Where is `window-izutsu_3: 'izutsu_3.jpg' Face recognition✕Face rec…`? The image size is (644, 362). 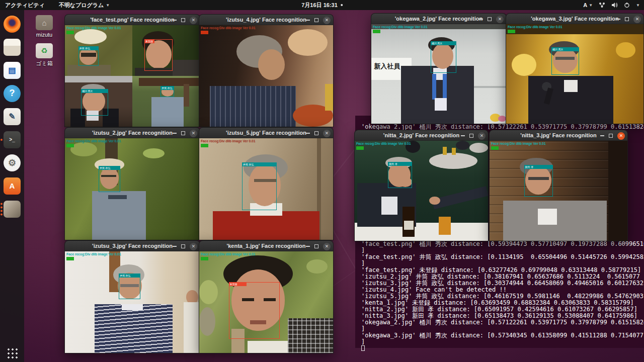
window-izutsu_3: 'izutsu_3.jpg' Face recognition✕Face rec… is located at coordinates (132, 297).